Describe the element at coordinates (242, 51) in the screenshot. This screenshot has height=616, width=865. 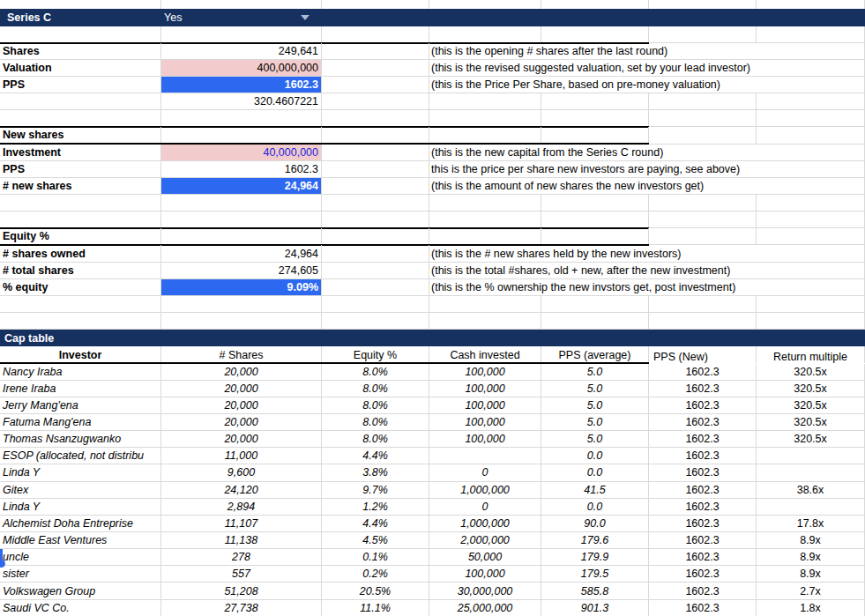
I see `row-value-cell: 249,641` at that location.